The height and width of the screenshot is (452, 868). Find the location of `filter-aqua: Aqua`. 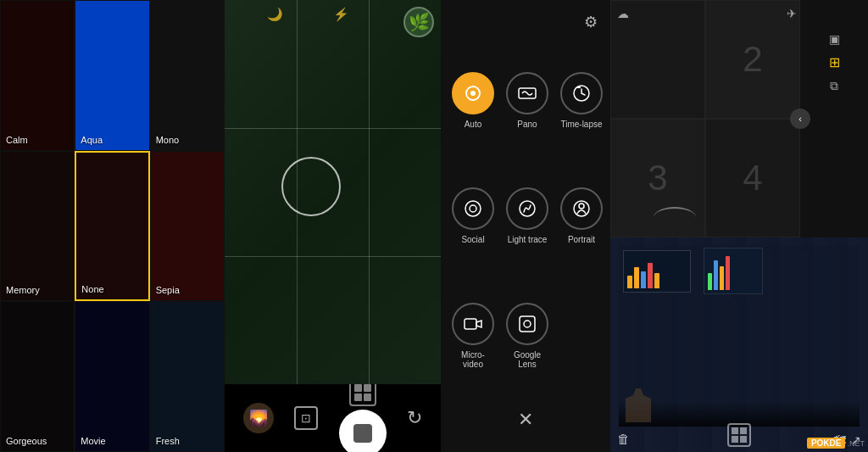

filter-aqua: Aqua is located at coordinates (112, 75).